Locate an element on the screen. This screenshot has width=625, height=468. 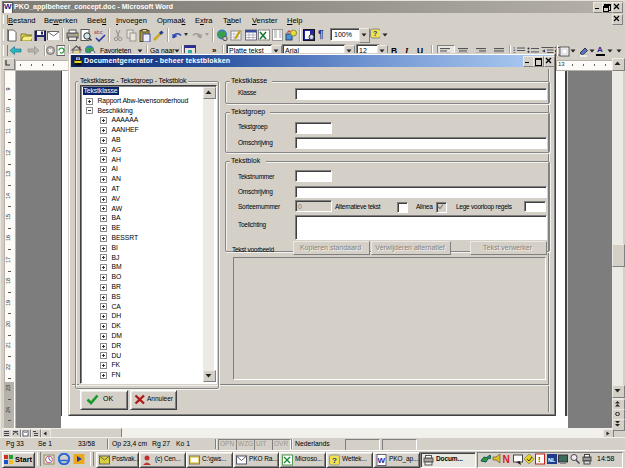
svg-text: NL is located at coordinates (552, 460).